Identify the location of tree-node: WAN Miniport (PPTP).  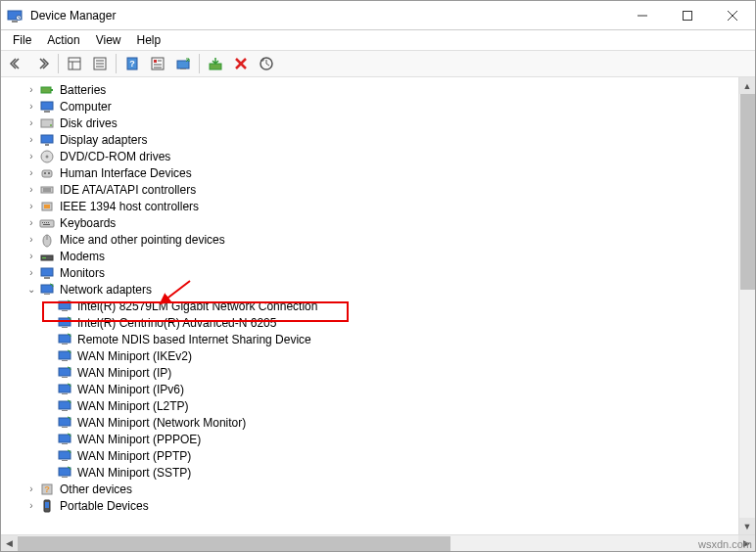
(370, 456).